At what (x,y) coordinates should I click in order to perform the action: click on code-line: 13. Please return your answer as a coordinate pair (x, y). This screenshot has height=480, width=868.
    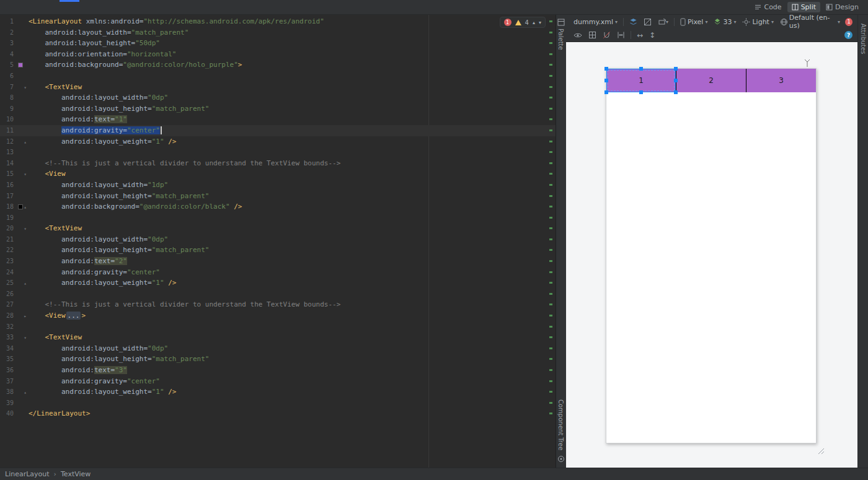
    Looking at the image, I should click on (278, 152).